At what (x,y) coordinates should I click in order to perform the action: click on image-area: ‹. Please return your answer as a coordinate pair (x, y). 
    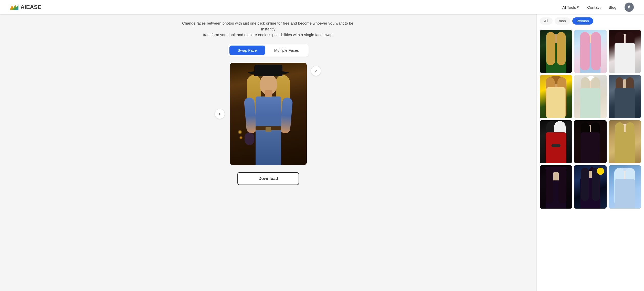
    Looking at the image, I should click on (268, 114).